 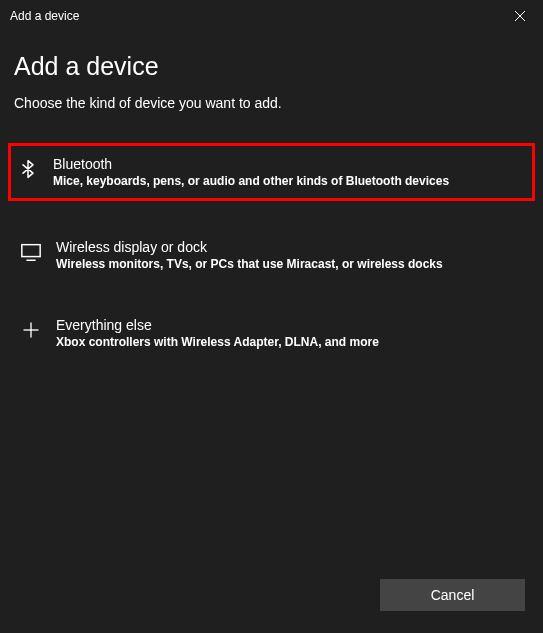 I want to click on option-bluetooth-text: Bluetooth Mice, keyboards, pens, or audi…, so click(x=251, y=172).